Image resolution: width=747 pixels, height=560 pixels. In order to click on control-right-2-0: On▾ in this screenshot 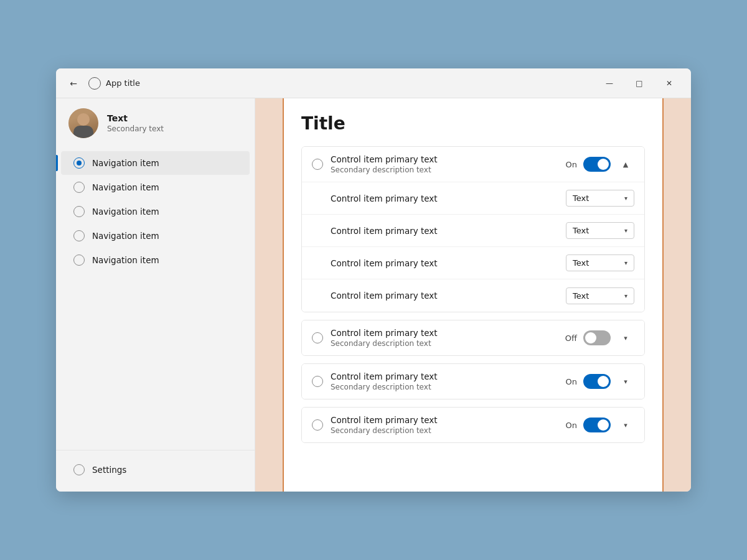, I will do `click(600, 381)`.